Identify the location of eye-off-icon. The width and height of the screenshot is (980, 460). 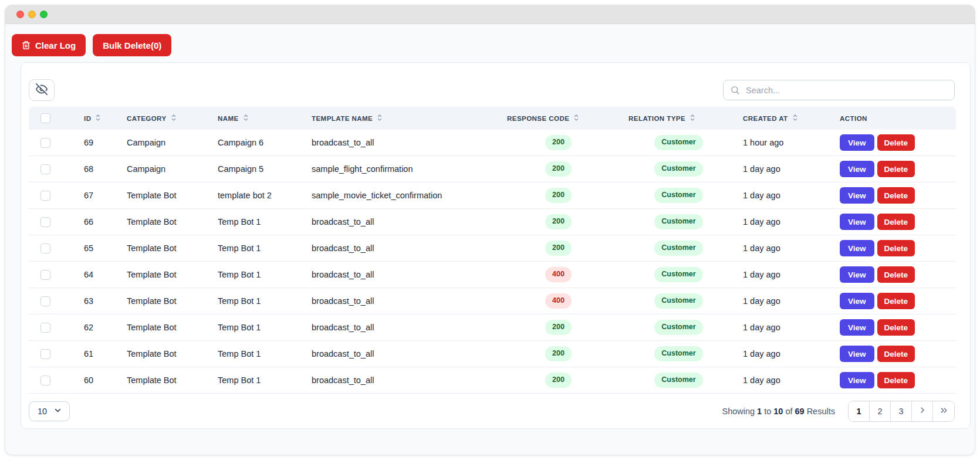
(42, 90).